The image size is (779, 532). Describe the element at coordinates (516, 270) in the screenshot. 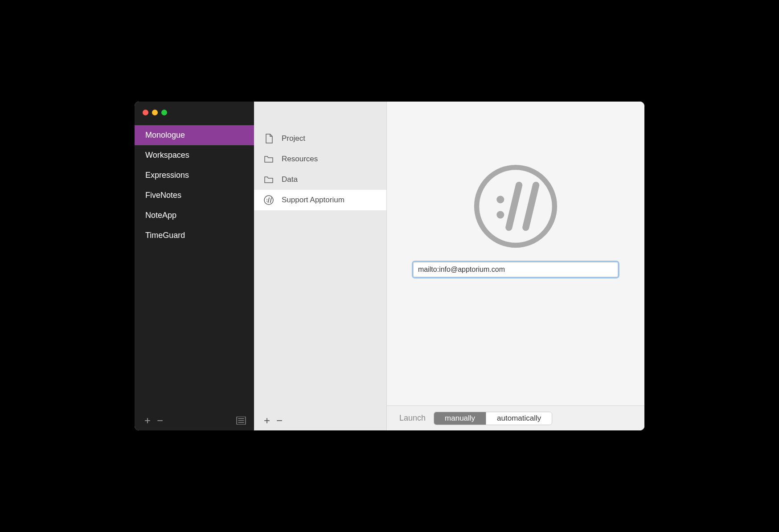

I see `url-input` at that location.